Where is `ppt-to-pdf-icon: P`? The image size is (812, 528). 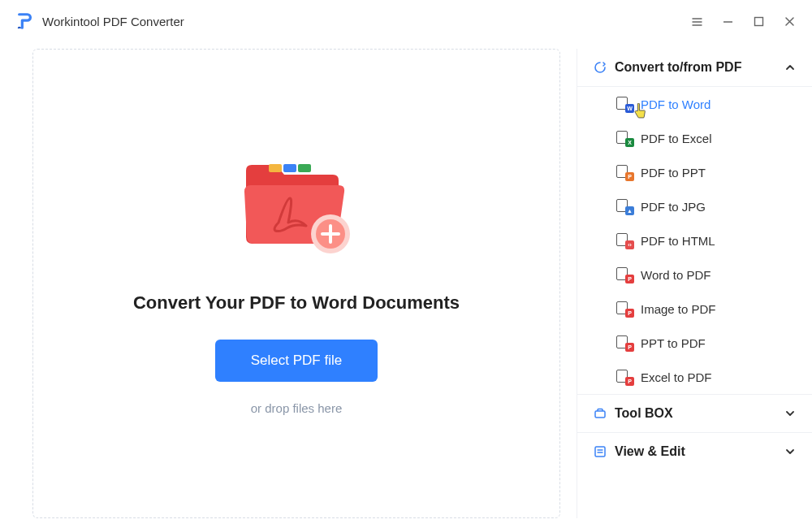 ppt-to-pdf-icon: P is located at coordinates (624, 343).